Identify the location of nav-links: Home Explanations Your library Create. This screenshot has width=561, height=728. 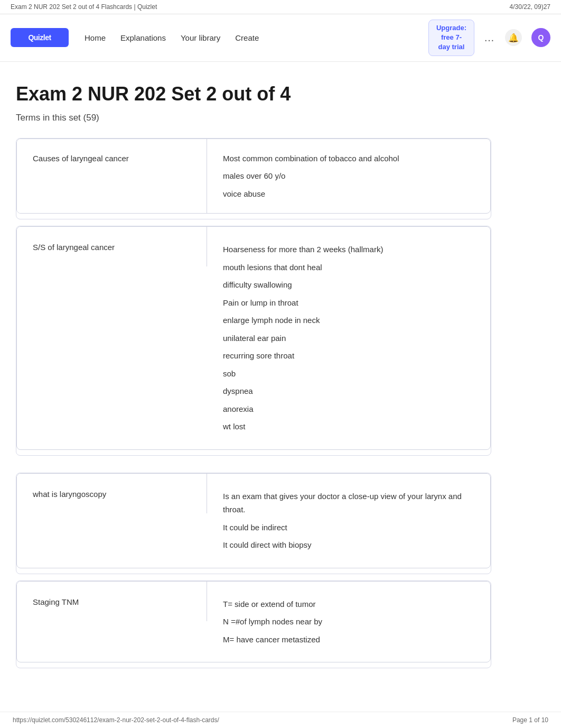
(172, 38).